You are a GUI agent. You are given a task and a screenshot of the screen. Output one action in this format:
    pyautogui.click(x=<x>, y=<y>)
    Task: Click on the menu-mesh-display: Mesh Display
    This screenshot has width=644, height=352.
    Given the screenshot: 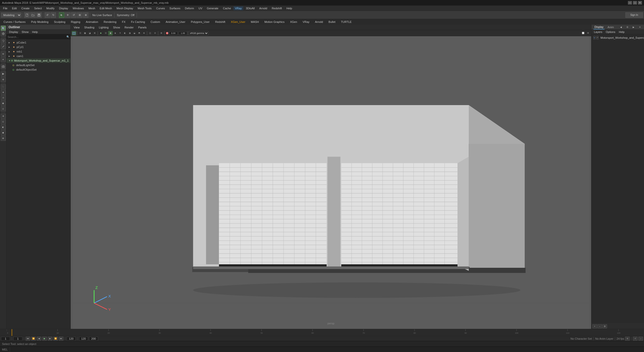 What is the action you would take?
    pyautogui.click(x=125, y=8)
    